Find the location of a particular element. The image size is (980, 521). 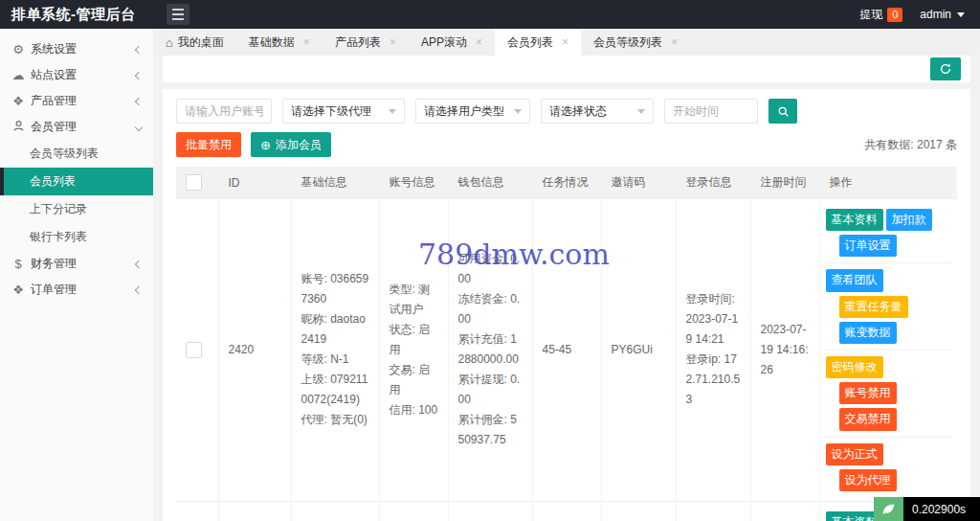

wallet-info-cell-line: 冻结资金: 0.00 is located at coordinates (490, 309).